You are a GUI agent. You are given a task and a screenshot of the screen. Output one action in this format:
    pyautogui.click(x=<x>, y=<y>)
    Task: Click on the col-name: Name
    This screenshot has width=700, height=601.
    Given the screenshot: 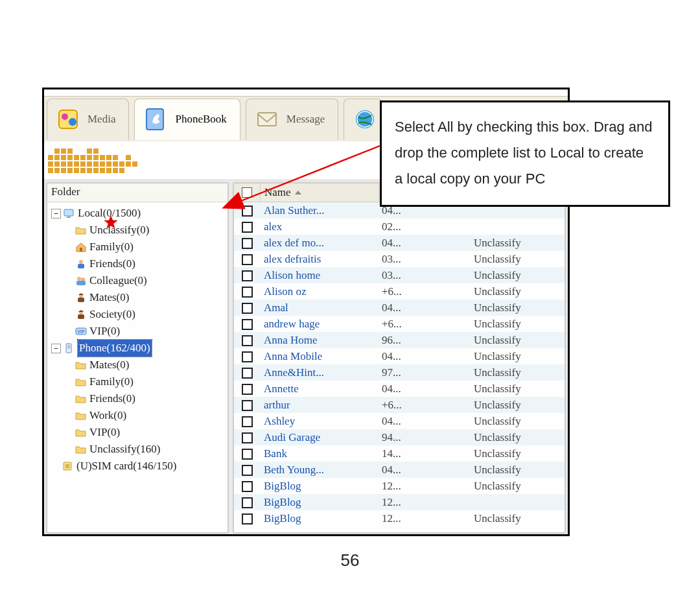 What is the action you would take?
    pyautogui.click(x=320, y=193)
    